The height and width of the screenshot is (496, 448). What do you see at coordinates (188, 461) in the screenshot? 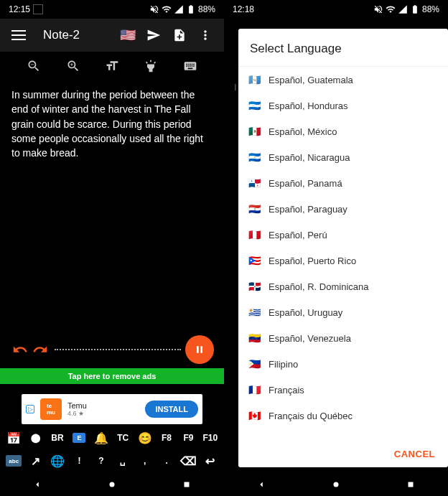
I see `kb-backspace-icon: ⌫` at bounding box center [188, 461].